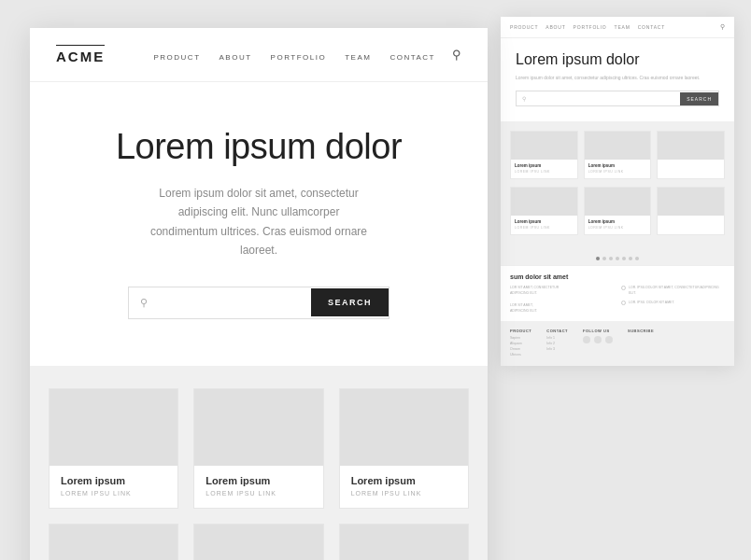 The image size is (751, 560). I want to click on bg-grid-section: Lorem ipsum LOREM IPSU LINK Lorem ipsum …, so click(617, 187).